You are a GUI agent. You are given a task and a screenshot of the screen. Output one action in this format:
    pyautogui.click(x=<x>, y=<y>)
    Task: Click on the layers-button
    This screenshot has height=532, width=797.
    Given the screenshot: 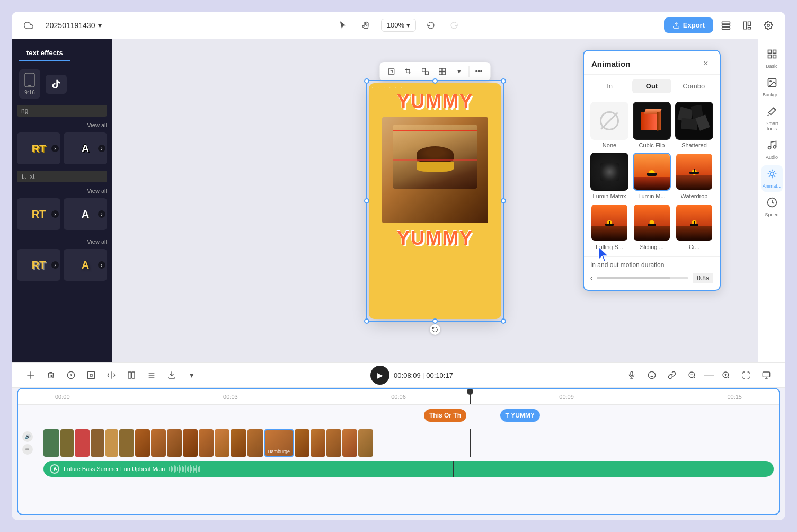 What is the action you would take?
    pyautogui.click(x=726, y=25)
    